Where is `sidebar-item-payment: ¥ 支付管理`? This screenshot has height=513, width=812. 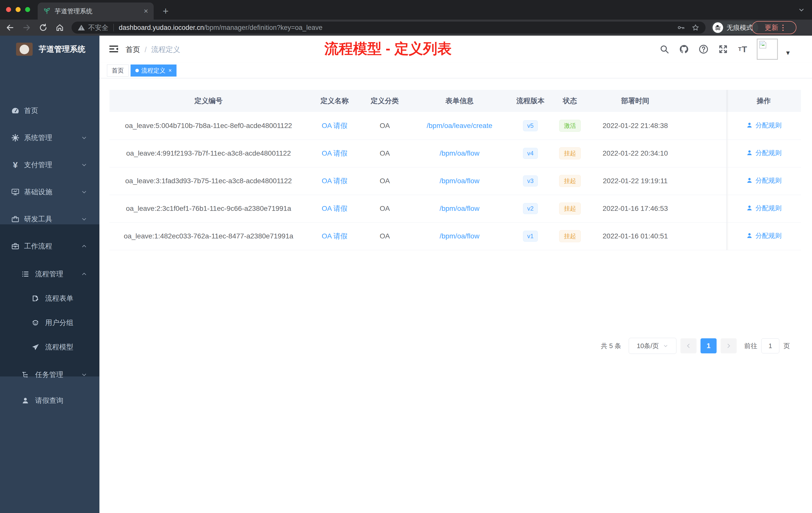
sidebar-item-payment: ¥ 支付管理 is located at coordinates (50, 165).